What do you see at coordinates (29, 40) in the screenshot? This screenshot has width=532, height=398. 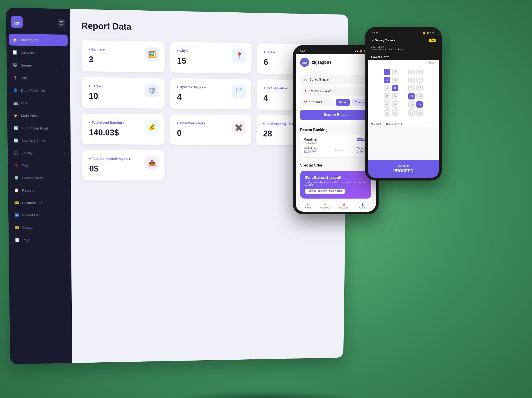 I see `nav-label: Dashboard` at bounding box center [29, 40].